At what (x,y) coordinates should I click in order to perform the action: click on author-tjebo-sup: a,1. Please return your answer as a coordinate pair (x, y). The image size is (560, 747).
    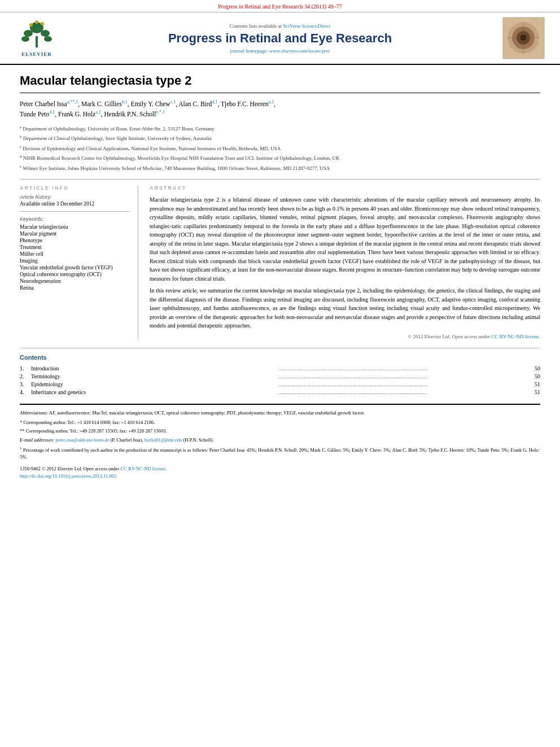
    Looking at the image, I should click on (272, 102).